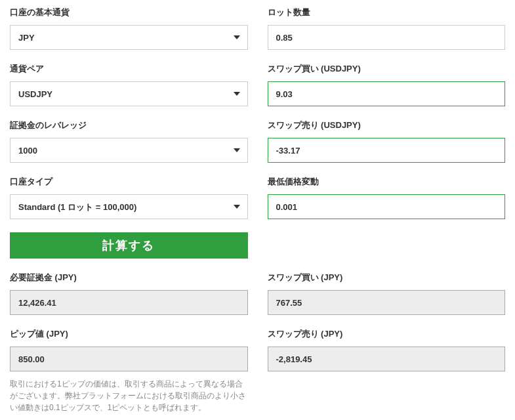 The image size is (515, 420). Describe the element at coordinates (129, 198) in the screenshot. I see `account-type-group: 口座タイプ Standard (1 ロット = 100,000)` at that location.